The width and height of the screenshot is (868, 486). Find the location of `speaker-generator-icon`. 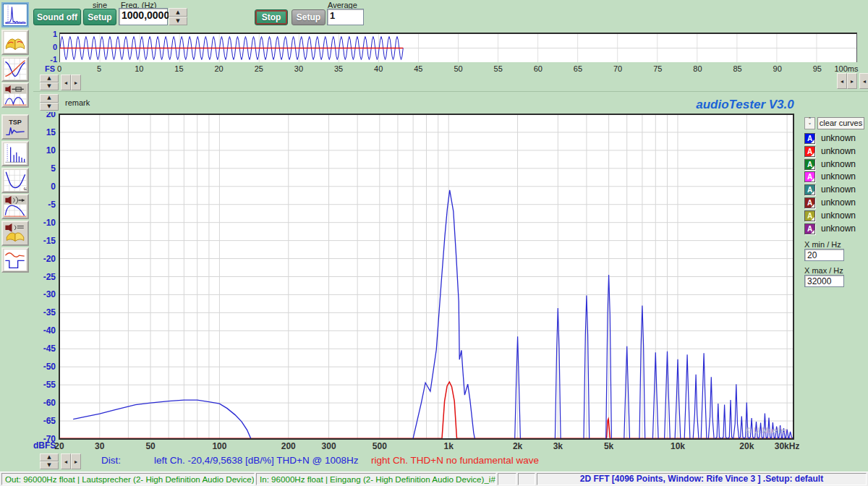

speaker-generator-icon is located at coordinates (15, 233).